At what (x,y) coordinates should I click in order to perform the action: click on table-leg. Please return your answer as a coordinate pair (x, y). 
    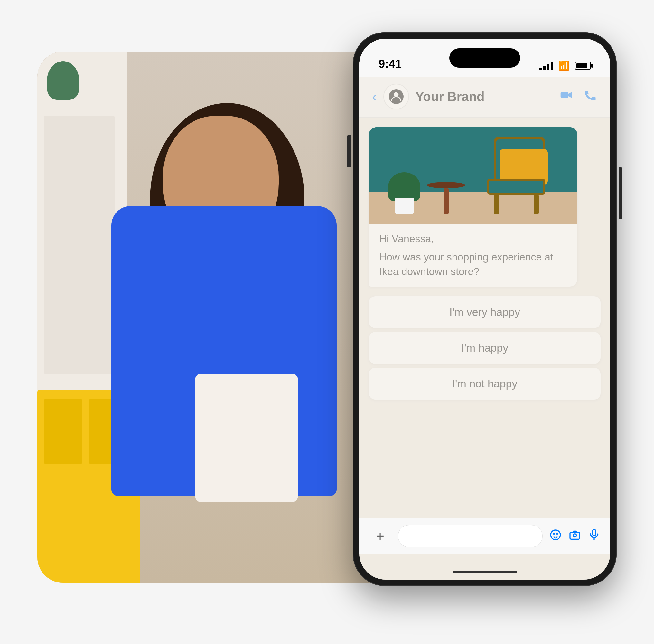
    Looking at the image, I should click on (446, 201).